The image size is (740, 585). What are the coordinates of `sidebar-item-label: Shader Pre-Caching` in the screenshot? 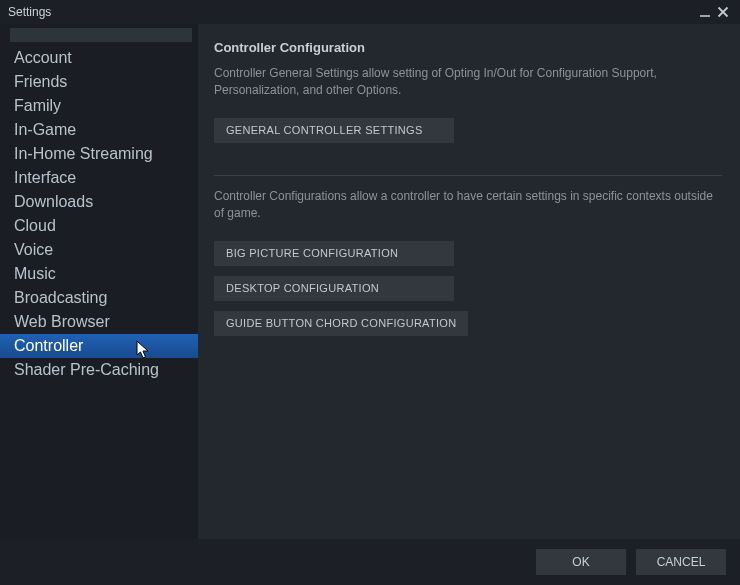 It's located at (86, 370).